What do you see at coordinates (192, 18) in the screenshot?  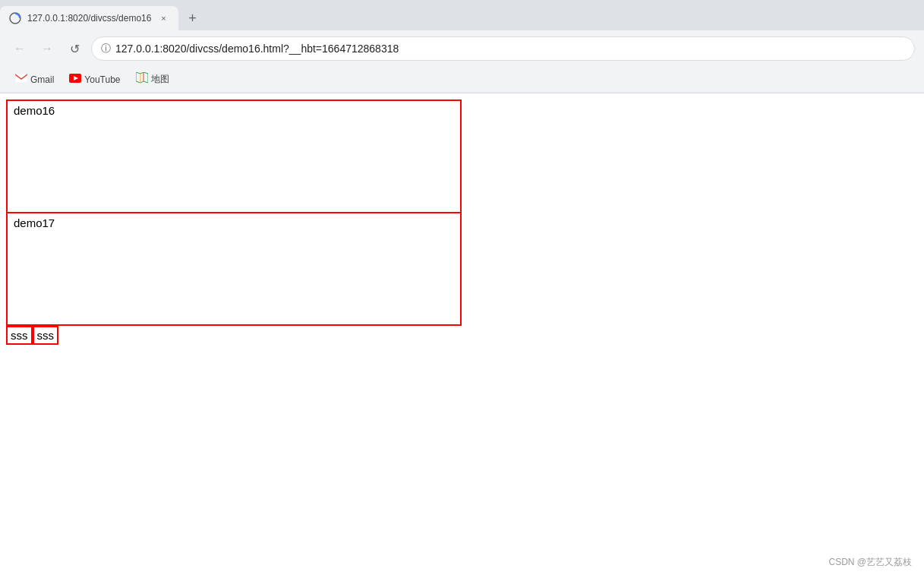 I see `new-tab-button: +` at bounding box center [192, 18].